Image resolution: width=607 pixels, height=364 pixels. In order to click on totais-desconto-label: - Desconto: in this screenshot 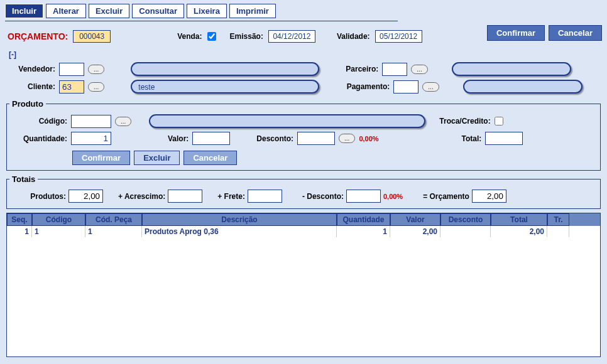, I will do `click(323, 196)`.